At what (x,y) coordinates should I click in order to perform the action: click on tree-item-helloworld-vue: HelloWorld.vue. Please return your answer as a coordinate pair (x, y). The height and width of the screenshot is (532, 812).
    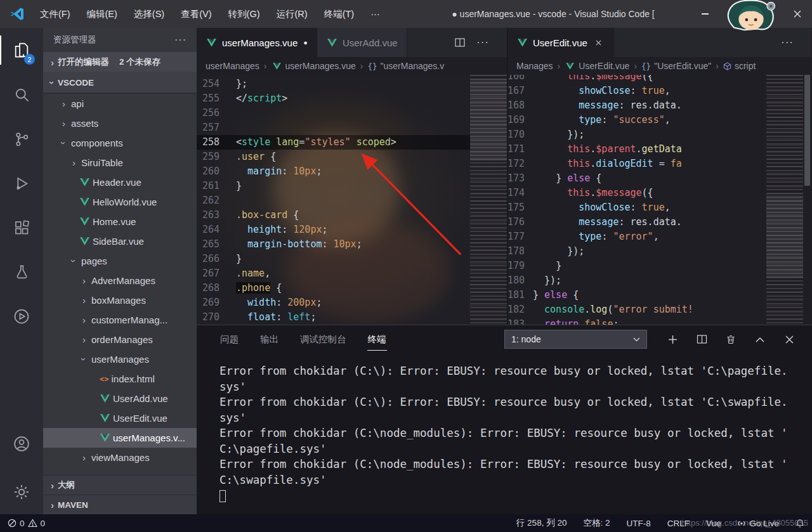
    Looking at the image, I should click on (120, 202).